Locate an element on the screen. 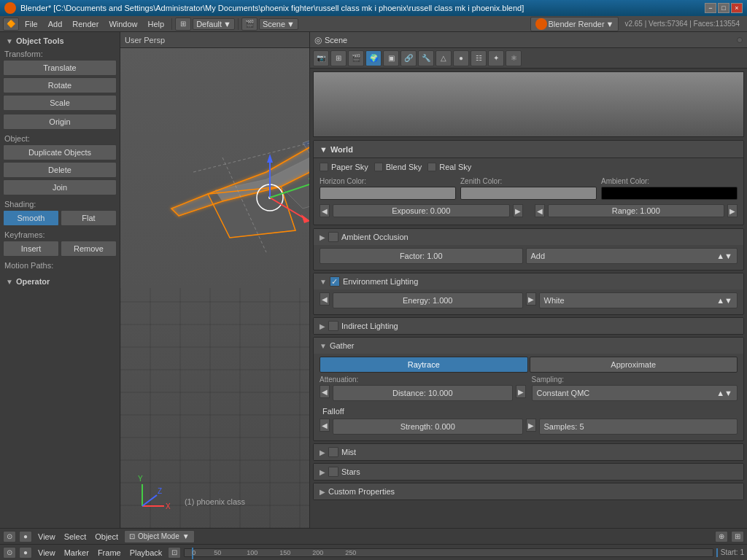 This screenshot has height=560, width=747. viewport-snap-btn: ⊞ is located at coordinates (738, 537).